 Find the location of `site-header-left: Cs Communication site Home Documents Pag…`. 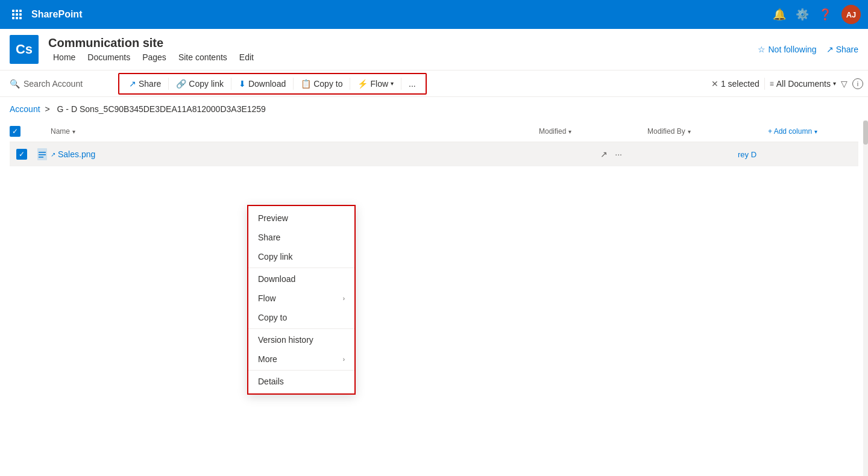

site-header-left: Cs Communication site Home Documents Pag… is located at coordinates (134, 49).